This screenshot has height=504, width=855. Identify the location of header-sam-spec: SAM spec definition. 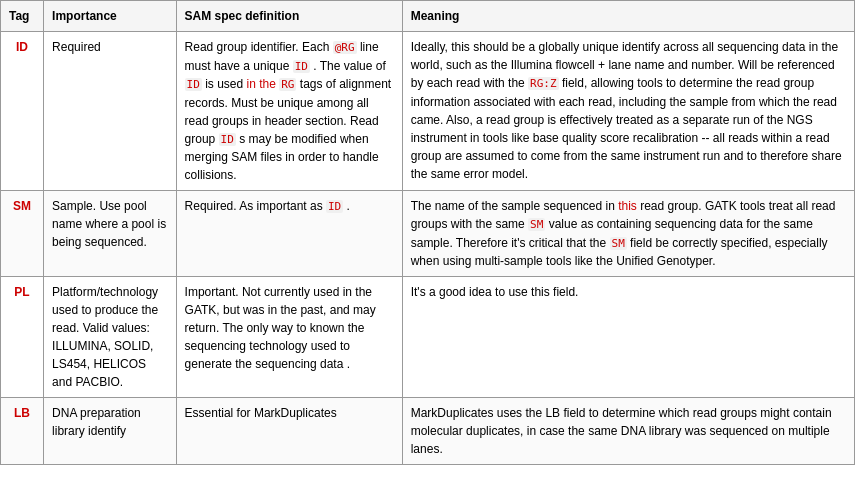
(289, 16).